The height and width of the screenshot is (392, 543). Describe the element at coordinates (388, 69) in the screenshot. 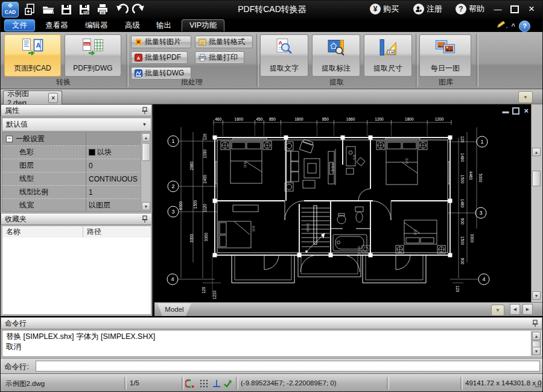

I see `extract-dimension-label: 提取尺寸` at that location.